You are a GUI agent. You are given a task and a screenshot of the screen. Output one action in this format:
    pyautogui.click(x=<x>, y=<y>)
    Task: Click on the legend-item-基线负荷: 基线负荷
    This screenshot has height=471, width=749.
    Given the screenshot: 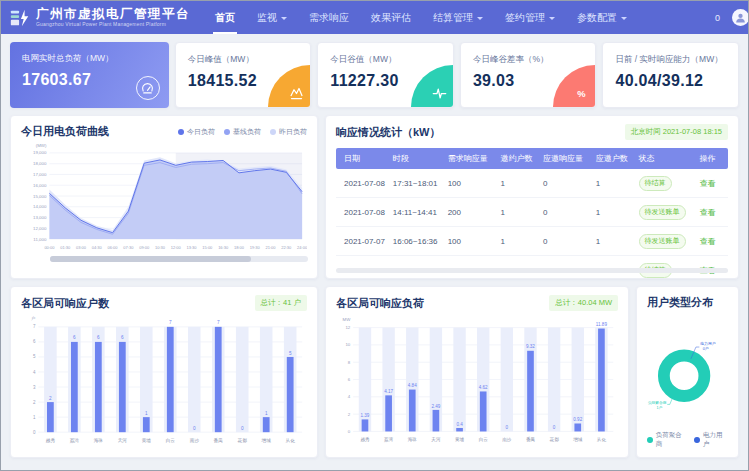 What is the action you would take?
    pyautogui.click(x=242, y=132)
    